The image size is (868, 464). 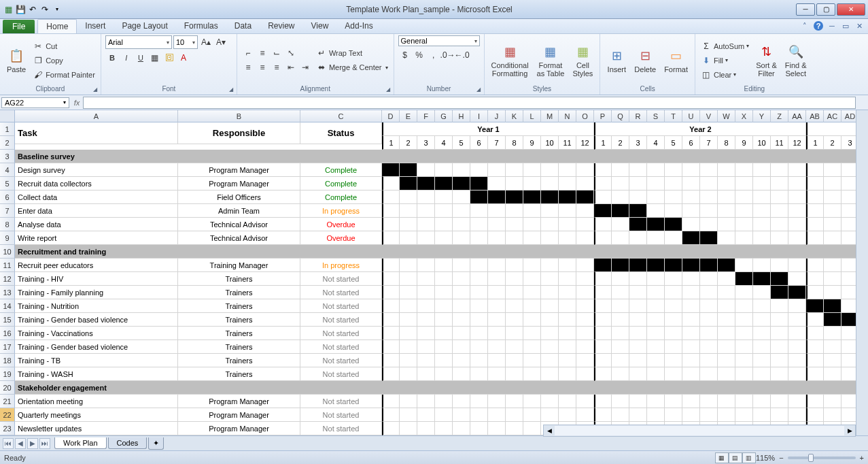 What do you see at coordinates (419, 55) in the screenshot?
I see `percent-icon: %` at bounding box center [419, 55].